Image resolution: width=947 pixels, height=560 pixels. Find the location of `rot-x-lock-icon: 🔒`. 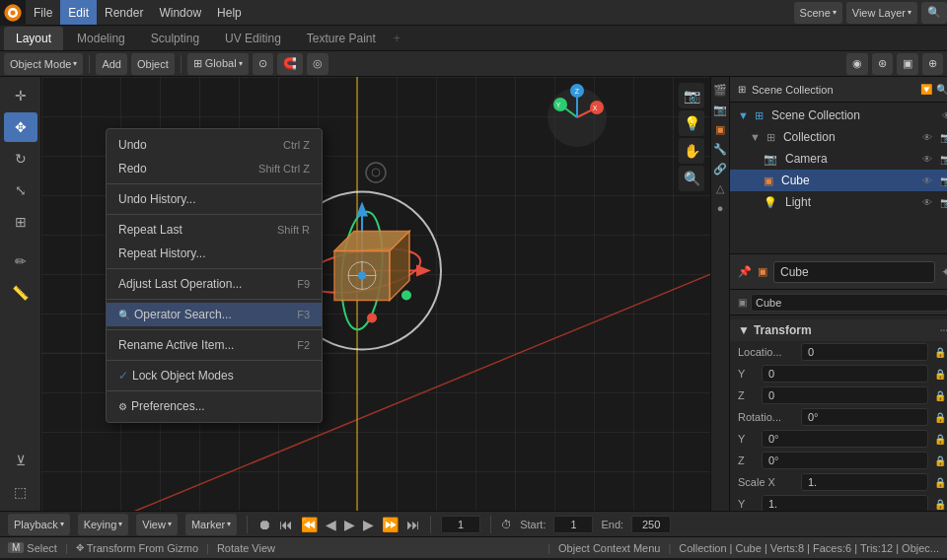

rot-x-lock-icon: 🔒 is located at coordinates (939, 418).